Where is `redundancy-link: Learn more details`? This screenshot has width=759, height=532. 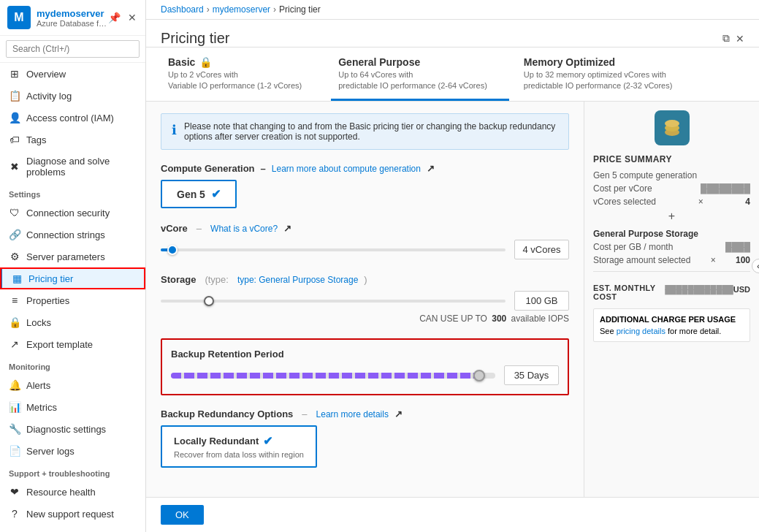 redundancy-link: Learn more details is located at coordinates (352, 414).